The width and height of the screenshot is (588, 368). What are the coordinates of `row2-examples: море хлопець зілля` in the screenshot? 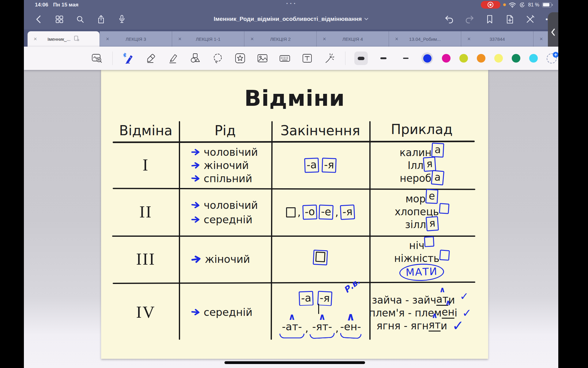 It's located at (422, 212).